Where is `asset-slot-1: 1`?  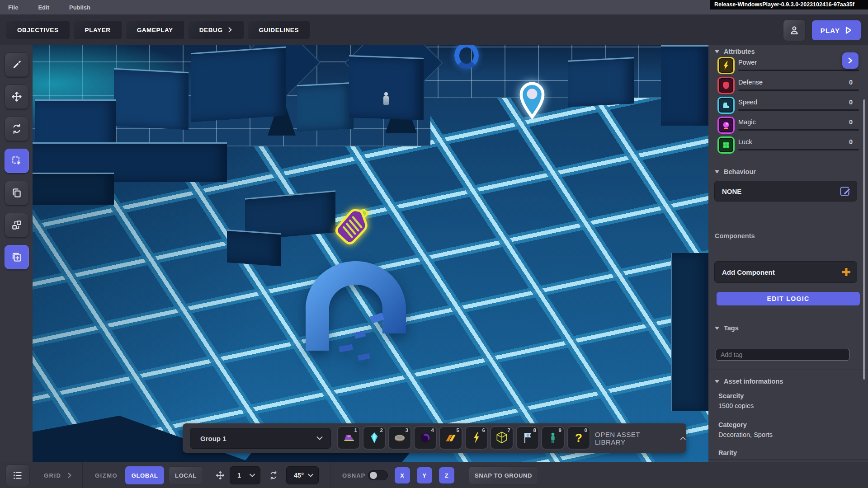 asset-slot-1: 1 is located at coordinates (349, 438).